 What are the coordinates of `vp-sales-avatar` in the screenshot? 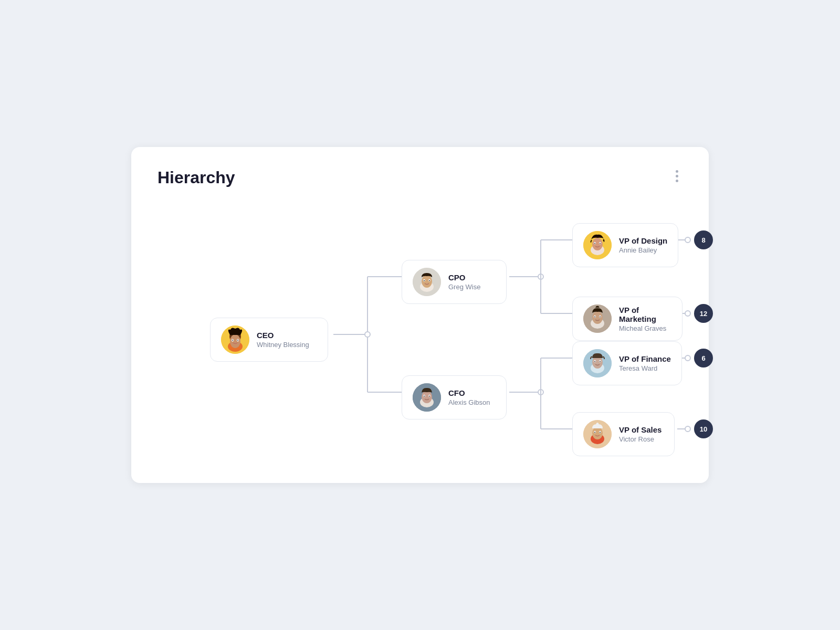 It's located at (597, 434).